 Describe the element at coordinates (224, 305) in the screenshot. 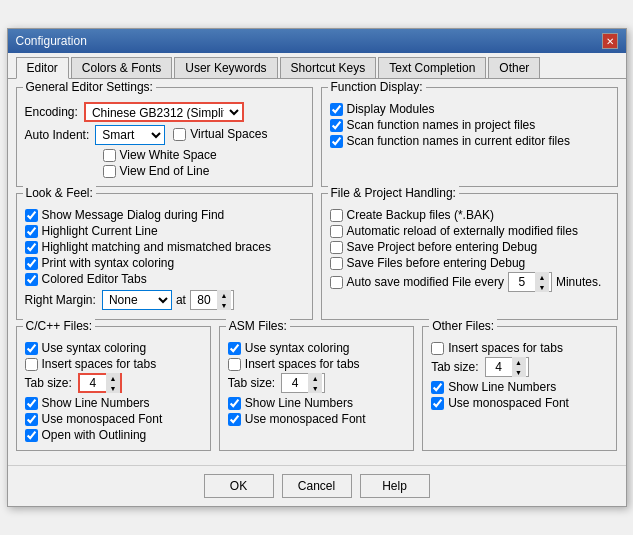

I see `right-margin-down-btn: ▼` at that location.